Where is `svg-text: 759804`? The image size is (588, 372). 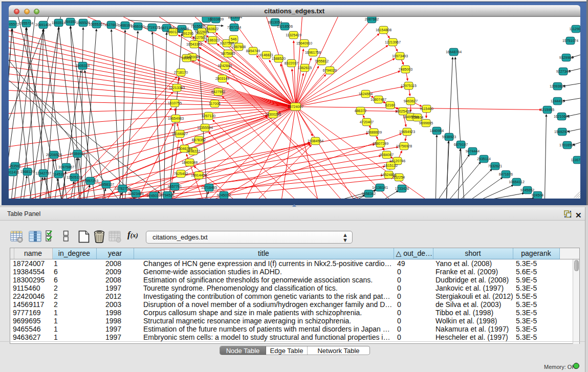
svg-text: 759804 is located at coordinates (417, 118).